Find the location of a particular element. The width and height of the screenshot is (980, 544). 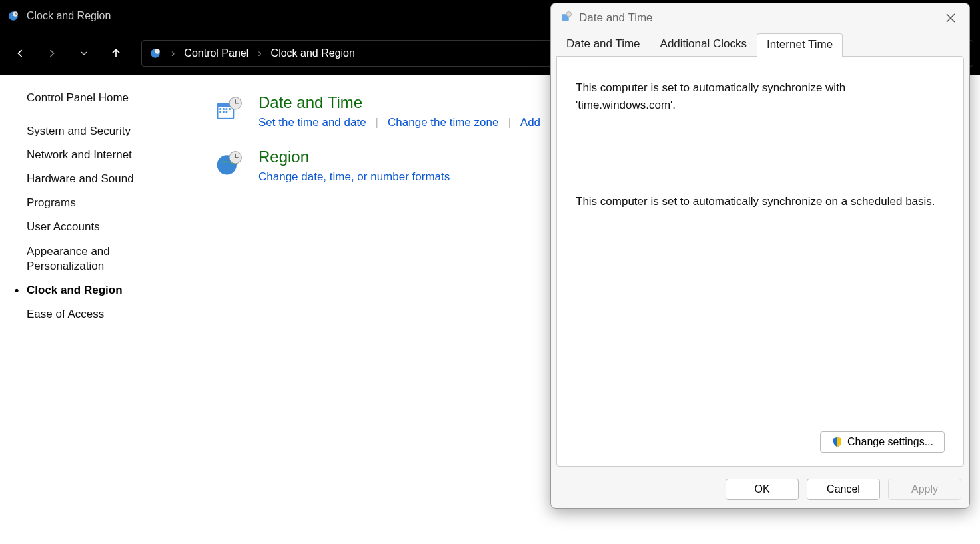

window-title: Clock and Region is located at coordinates (69, 16).